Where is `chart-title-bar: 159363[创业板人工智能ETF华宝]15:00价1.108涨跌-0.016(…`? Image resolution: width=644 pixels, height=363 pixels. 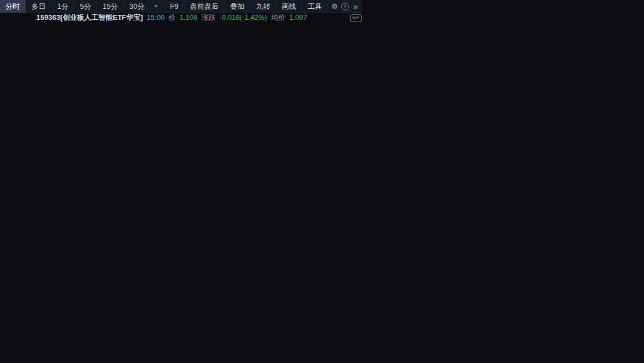 chart-title-bar: 159363[创业板人工智能ETF华宝]15:00价1.108涨跌-0.016(… is located at coordinates (174, 18).